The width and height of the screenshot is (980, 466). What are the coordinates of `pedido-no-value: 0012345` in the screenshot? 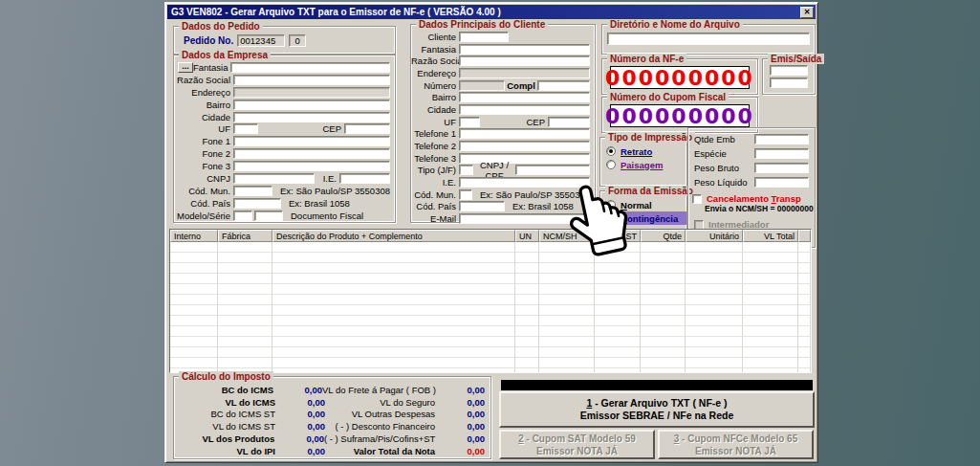 It's located at (261, 40).